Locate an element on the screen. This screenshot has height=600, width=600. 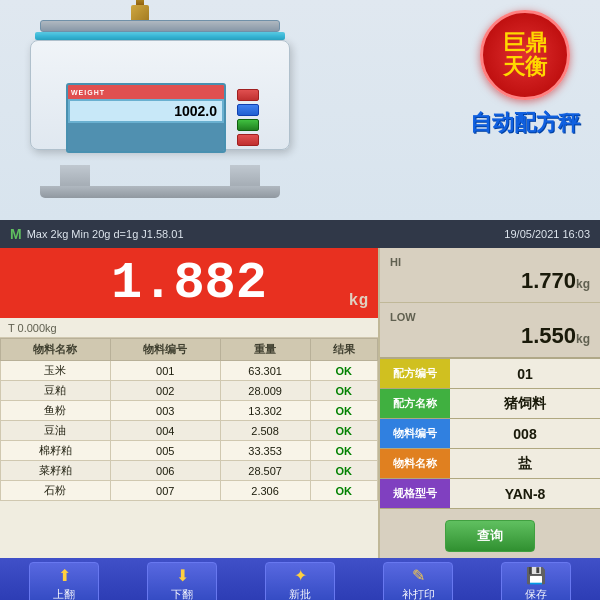
hi-display: HI 1.770kg is located at coordinates (490, 276).